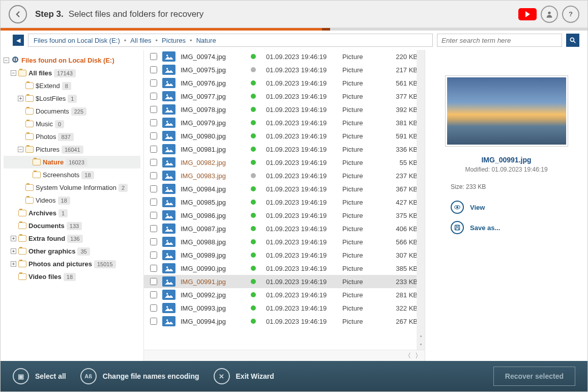 This screenshot has width=588, height=392. Describe the element at coordinates (294, 14) in the screenshot. I see `header: Step 3. Select files and folders for rec…` at that location.